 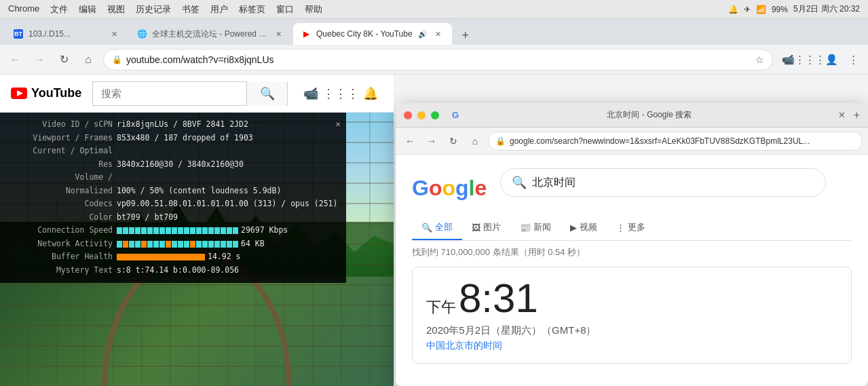 I want to click on reload-button: ↻, so click(x=64, y=60).